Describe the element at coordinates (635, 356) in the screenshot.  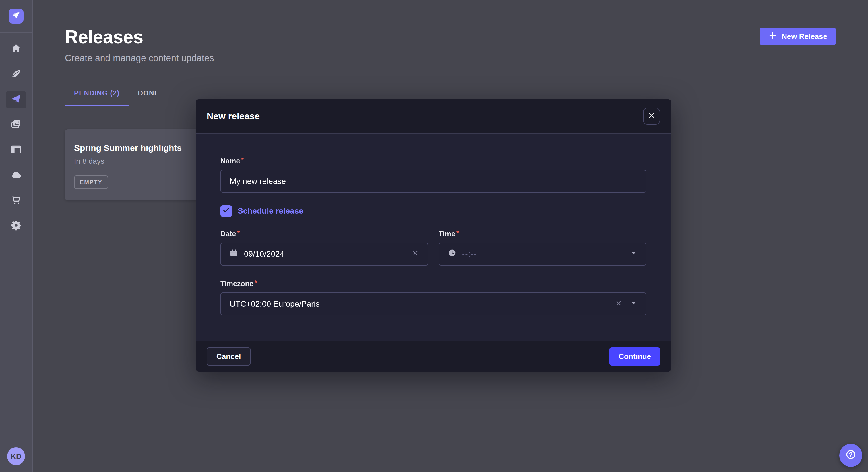
I see `continue-button: Continue` at that location.